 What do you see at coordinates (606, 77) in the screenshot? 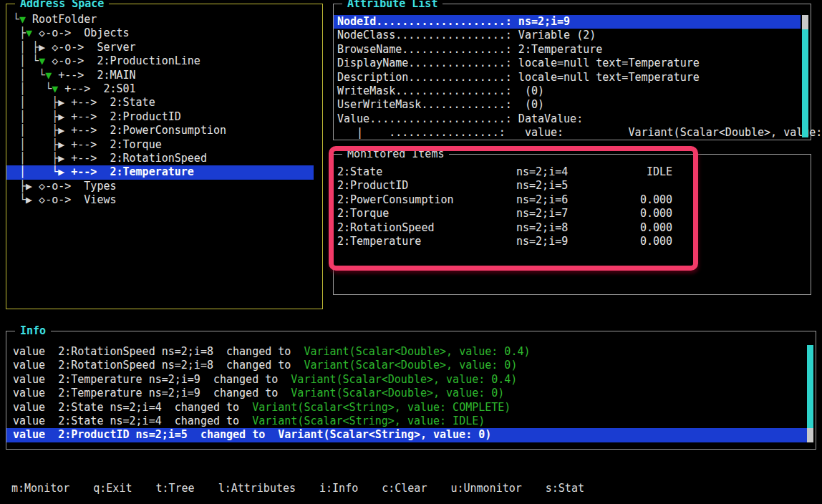
I see `attribute-value: locale=null text=Temperature` at bounding box center [606, 77].